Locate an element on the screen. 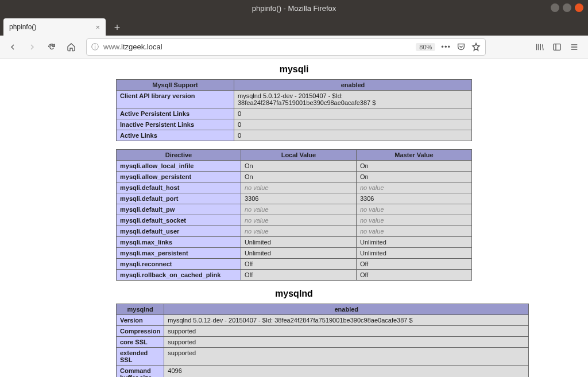 The height and width of the screenshot is (377, 588). new-tab-button: + is located at coordinates (117, 28).